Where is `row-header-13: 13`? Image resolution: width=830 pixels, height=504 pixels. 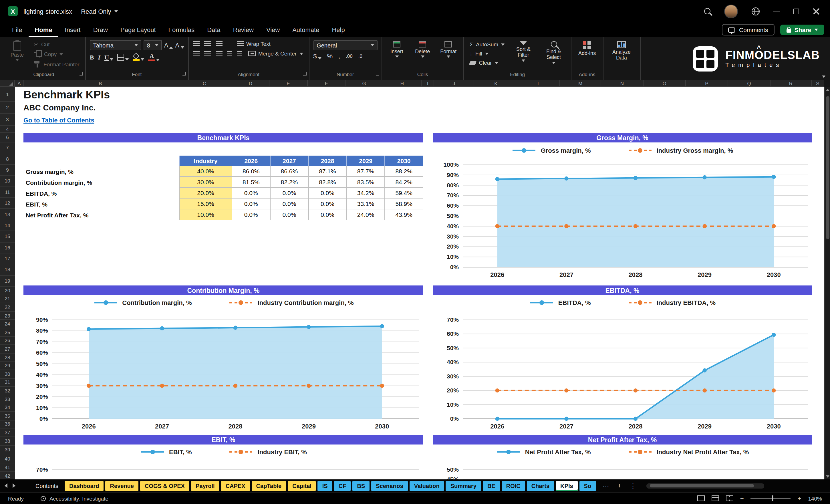
row-header-13: 13 is located at coordinates (7, 215).